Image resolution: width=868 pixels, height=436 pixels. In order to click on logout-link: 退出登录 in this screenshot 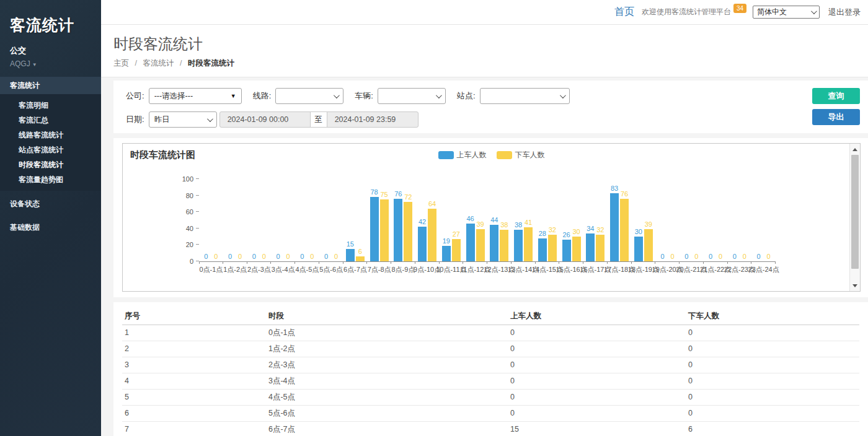, I will do `click(844, 12)`.